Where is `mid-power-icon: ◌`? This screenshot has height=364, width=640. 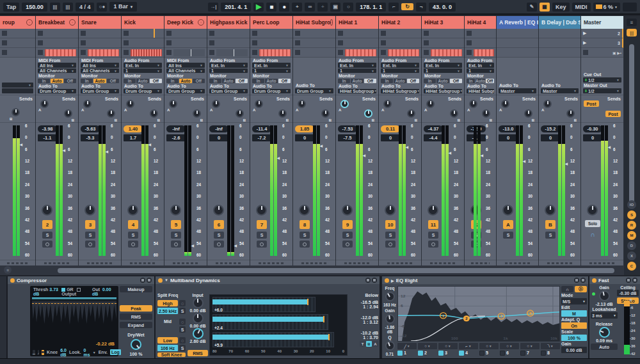 mid-power-icon: ◌ is located at coordinates (182, 322).